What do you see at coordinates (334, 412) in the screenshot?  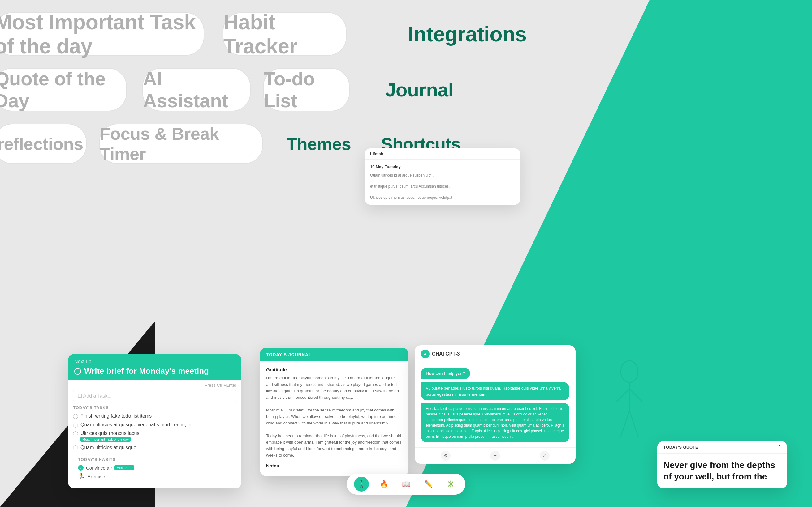 I see `journal-card: TODAY'S JOURNAL Gratitude I'm grateful f…` at bounding box center [334, 412].